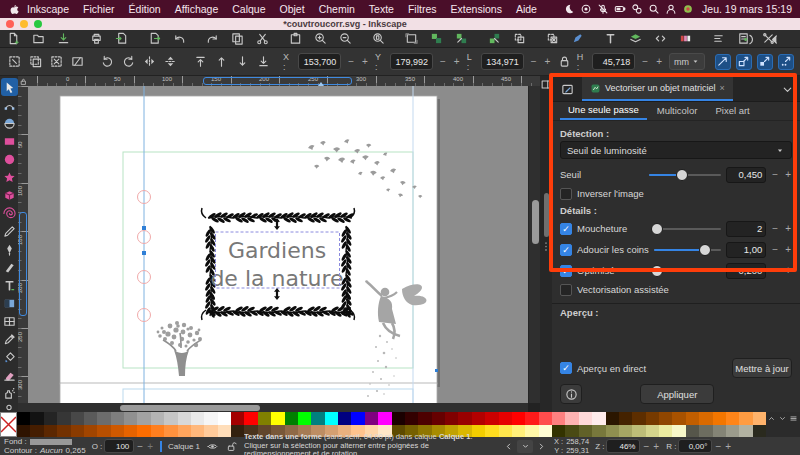 The height and width of the screenshot is (455, 800). I want to click on apple-icon, so click(14, 10).